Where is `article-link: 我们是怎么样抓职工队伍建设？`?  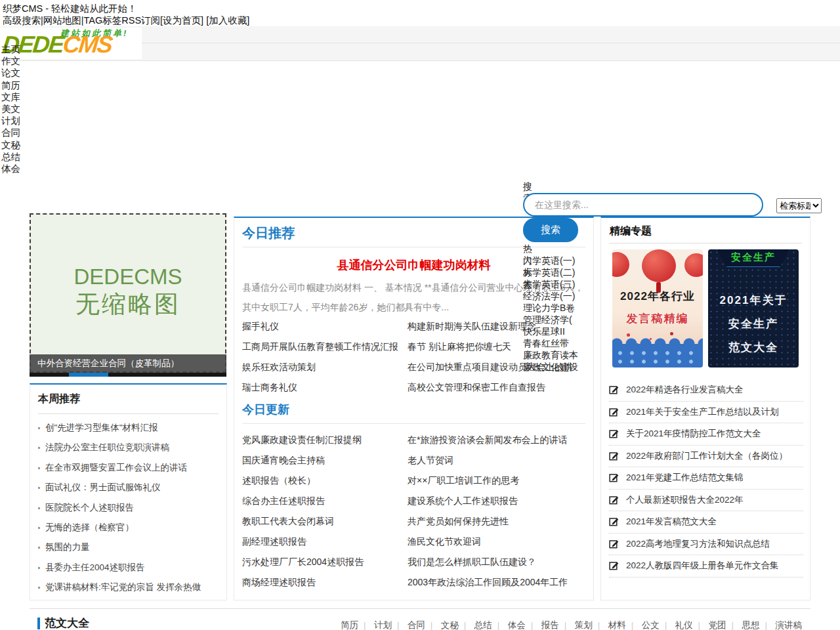 article-link: 我们是怎么样抓职工队伍建设？ is located at coordinates (488, 562).